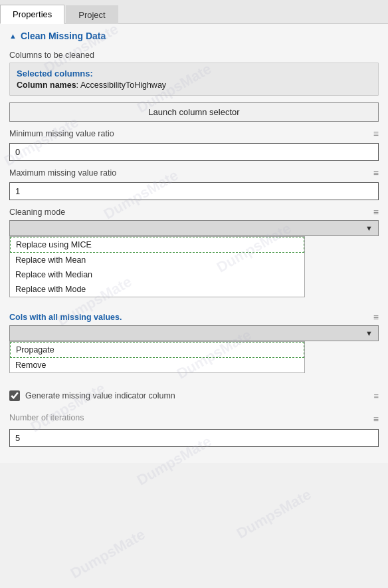 The width and height of the screenshot is (388, 588). What do you see at coordinates (157, 260) in the screenshot?
I see `cleaning-mode-option-mean: Replace with Mean` at bounding box center [157, 260].